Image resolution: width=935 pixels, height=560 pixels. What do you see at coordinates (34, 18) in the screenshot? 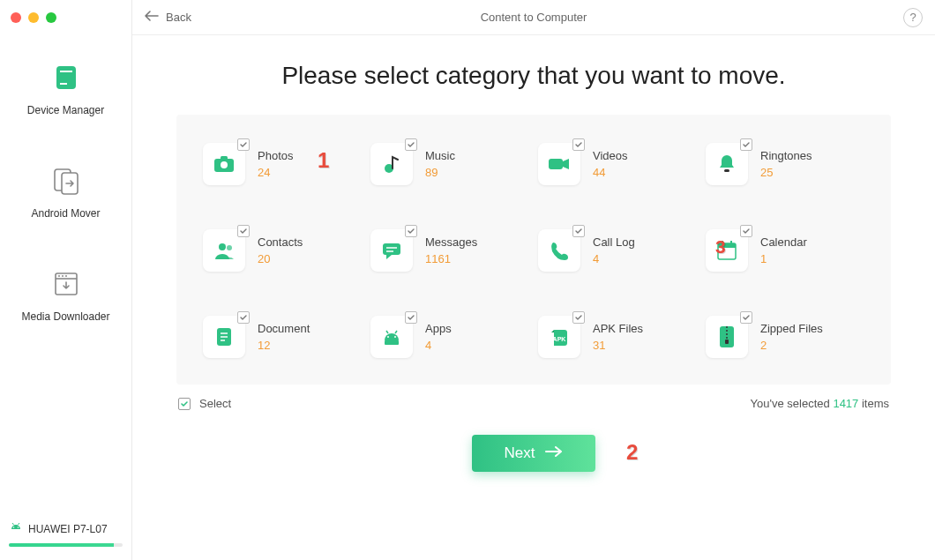
I see `minimize-icon` at bounding box center [34, 18].